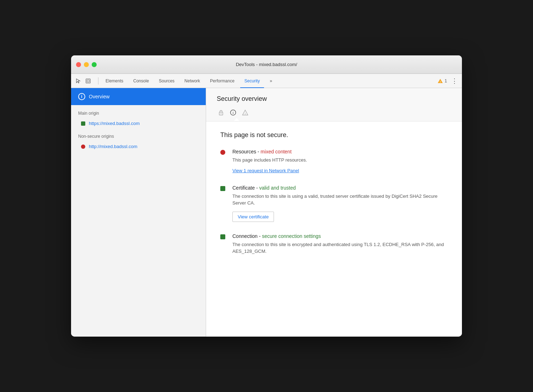 The height and width of the screenshot is (392, 533). What do you see at coordinates (233, 113) in the screenshot?
I see `info-status-icon: i` at bounding box center [233, 113].